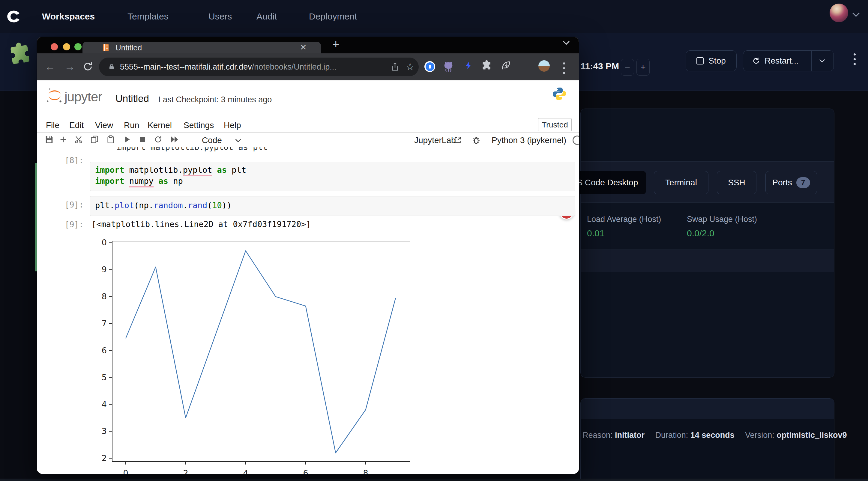 This screenshot has height=481, width=868. I want to click on menu-run: Run, so click(131, 125).